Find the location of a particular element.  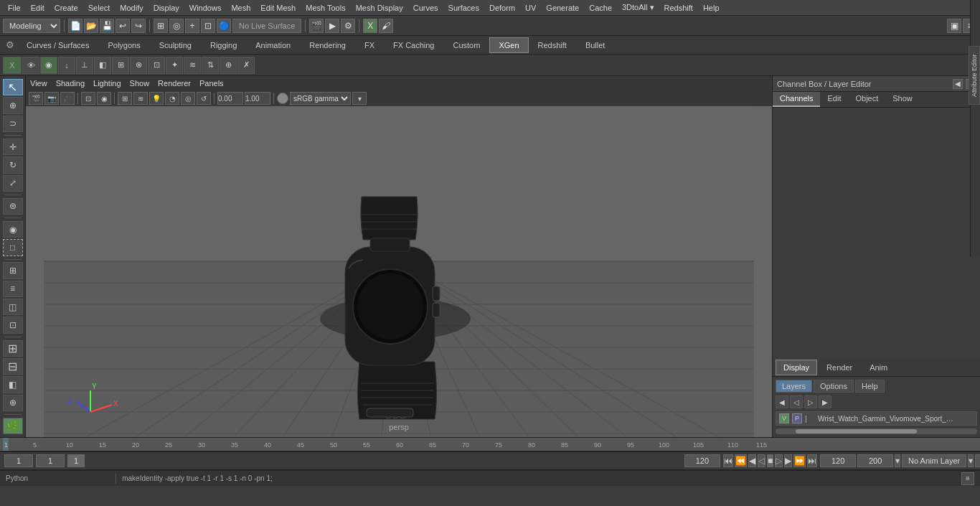

xgen-icon1: X is located at coordinates (12, 65).